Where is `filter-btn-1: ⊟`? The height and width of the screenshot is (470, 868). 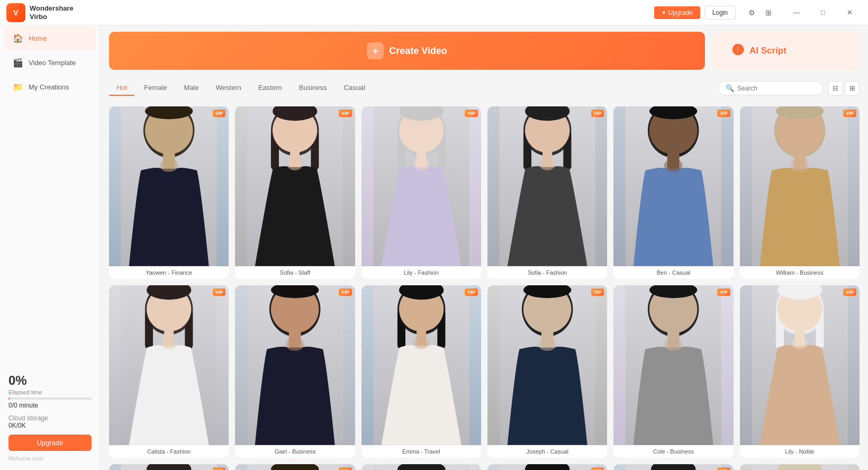 filter-btn-1: ⊟ is located at coordinates (835, 88).